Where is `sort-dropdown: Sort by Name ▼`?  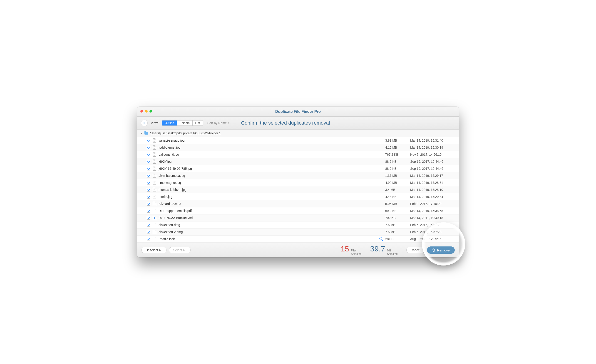 sort-dropdown: Sort by Name ▼ is located at coordinates (219, 123).